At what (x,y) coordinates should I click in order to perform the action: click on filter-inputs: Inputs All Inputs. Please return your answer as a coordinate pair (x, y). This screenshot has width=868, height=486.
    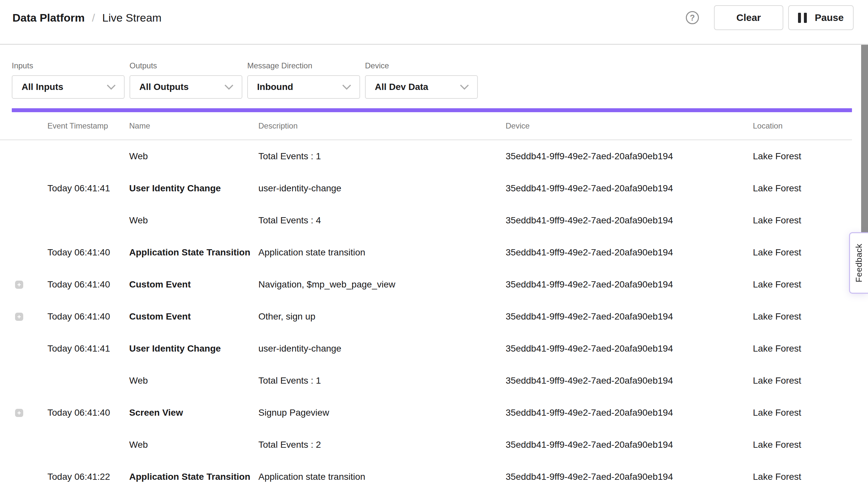
    Looking at the image, I should click on (68, 80).